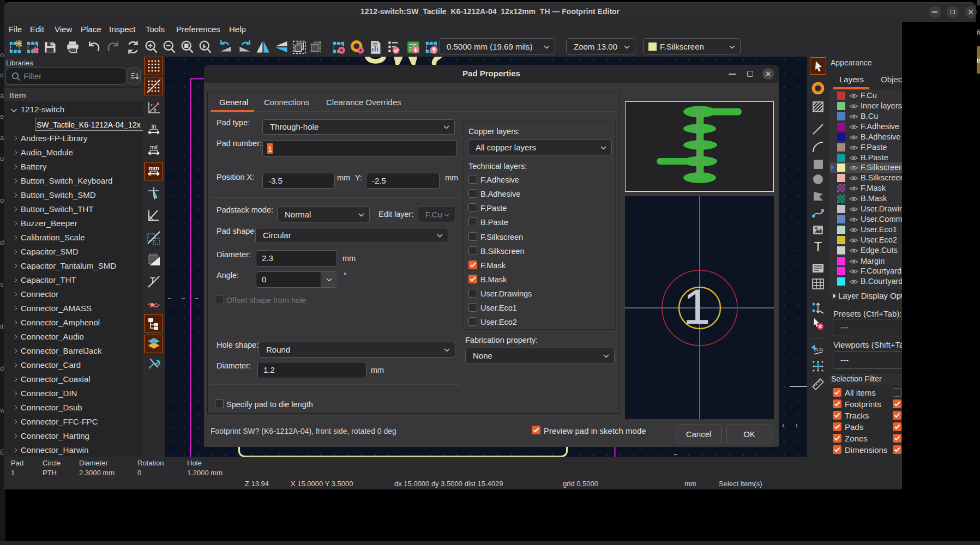 Image resolution: width=980 pixels, height=545 pixels. What do you see at coordinates (818, 246) in the screenshot?
I see `svg-text: T` at bounding box center [818, 246].